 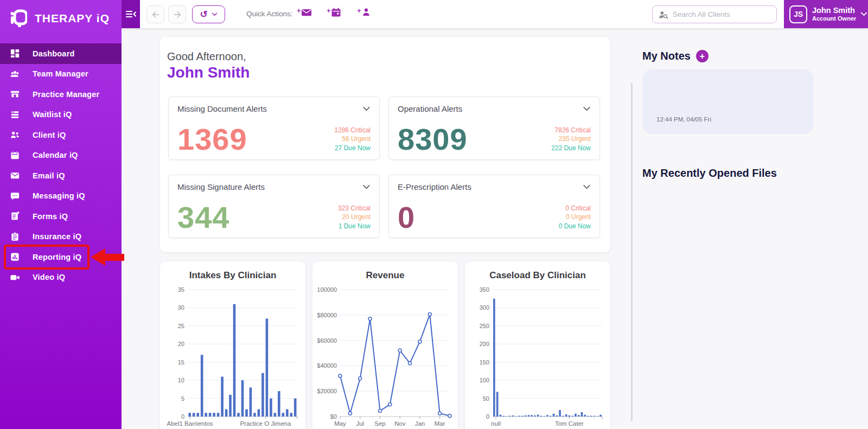 I want to click on alert-stat-line: 56 Urgent, so click(x=353, y=139).